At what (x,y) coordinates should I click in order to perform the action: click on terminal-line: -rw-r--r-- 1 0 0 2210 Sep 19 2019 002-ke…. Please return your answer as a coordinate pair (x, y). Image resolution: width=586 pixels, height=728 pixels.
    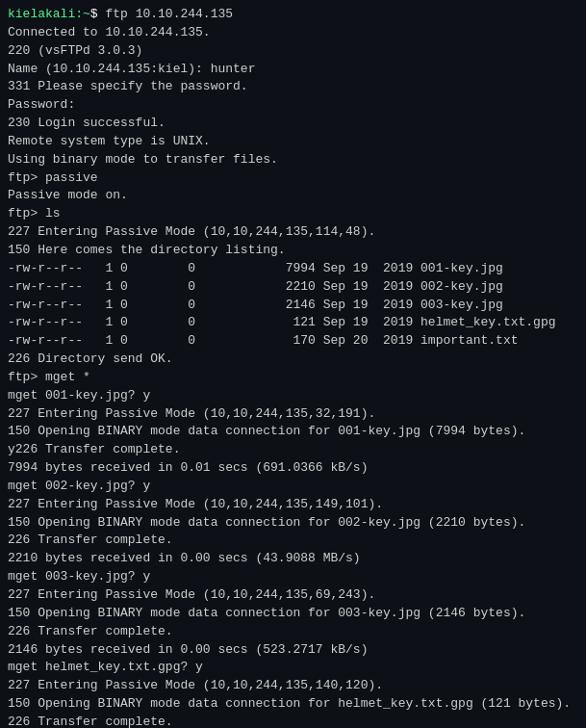
    Looking at the image, I should click on (293, 287).